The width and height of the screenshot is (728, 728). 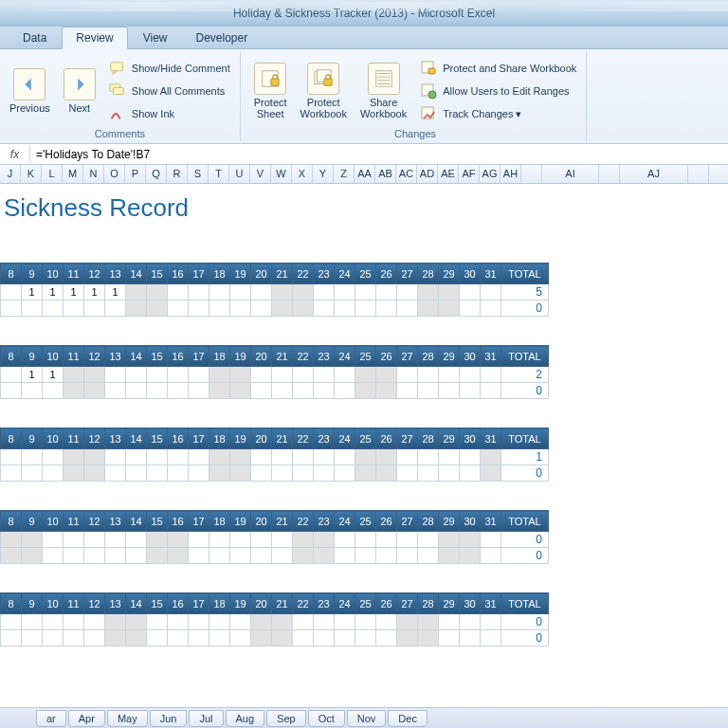 I want to click on col-header: AI, so click(x=571, y=174).